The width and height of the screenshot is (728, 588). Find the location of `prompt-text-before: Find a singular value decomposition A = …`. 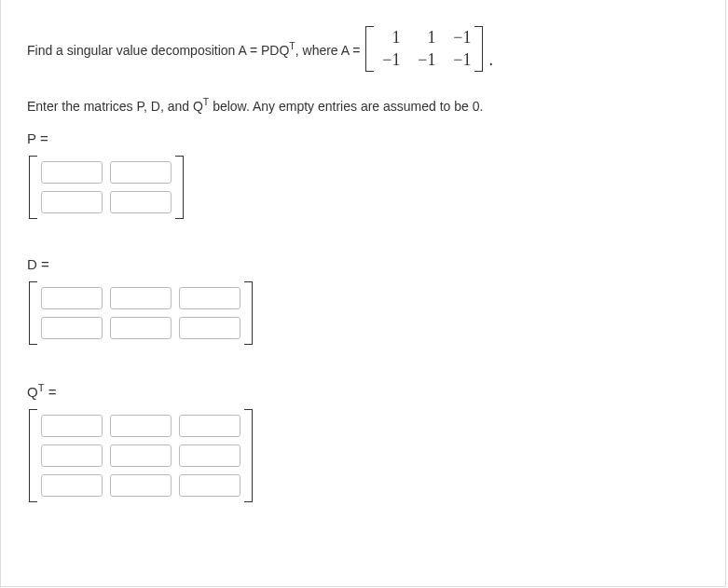

prompt-text-before: Find a singular value decomposition A = … is located at coordinates (194, 48).